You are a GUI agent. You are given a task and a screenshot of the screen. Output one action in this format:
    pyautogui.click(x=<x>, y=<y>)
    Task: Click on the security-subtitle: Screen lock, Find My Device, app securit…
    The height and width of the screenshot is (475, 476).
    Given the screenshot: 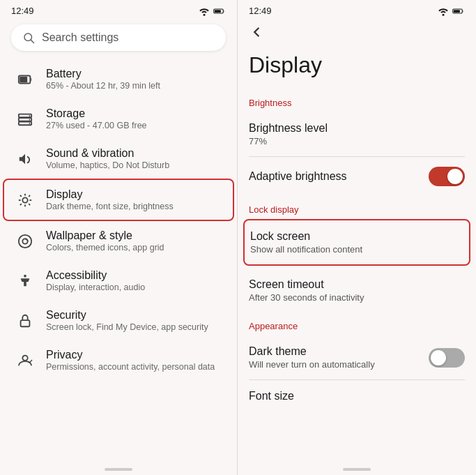 What is the action you would take?
    pyautogui.click(x=127, y=327)
    